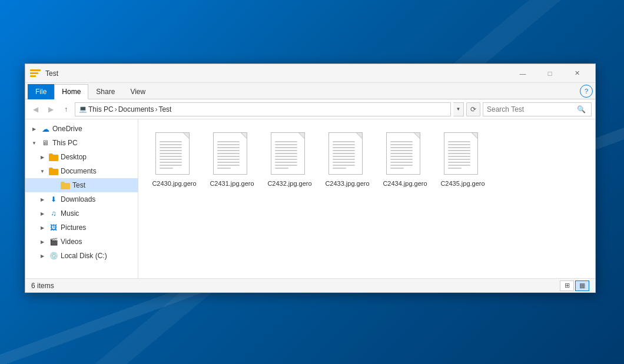  I want to click on thispc-path-icon: 💻, so click(83, 109).